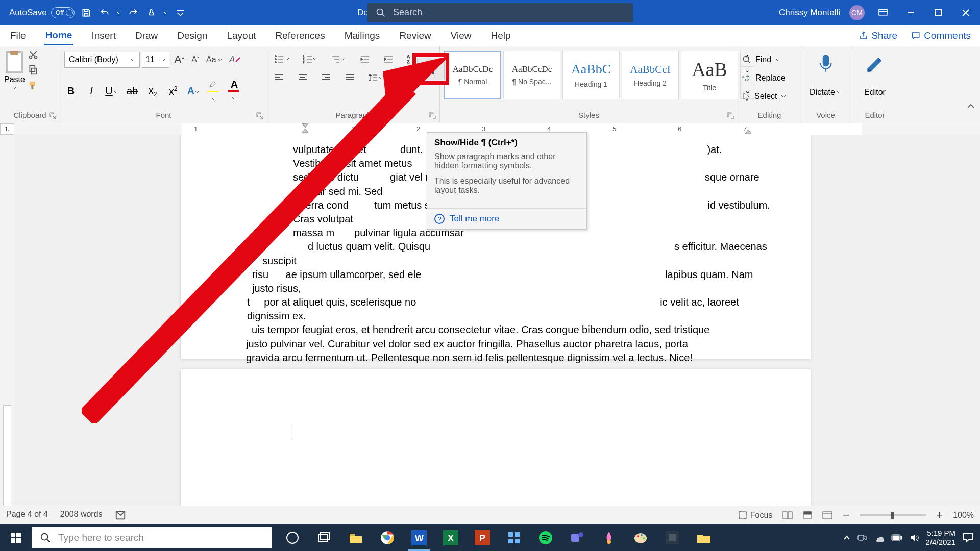 The height and width of the screenshot is (551, 980). What do you see at coordinates (941, 538) in the screenshot?
I see `clock: 5:19 PM 2/4/2021` at bounding box center [941, 538].